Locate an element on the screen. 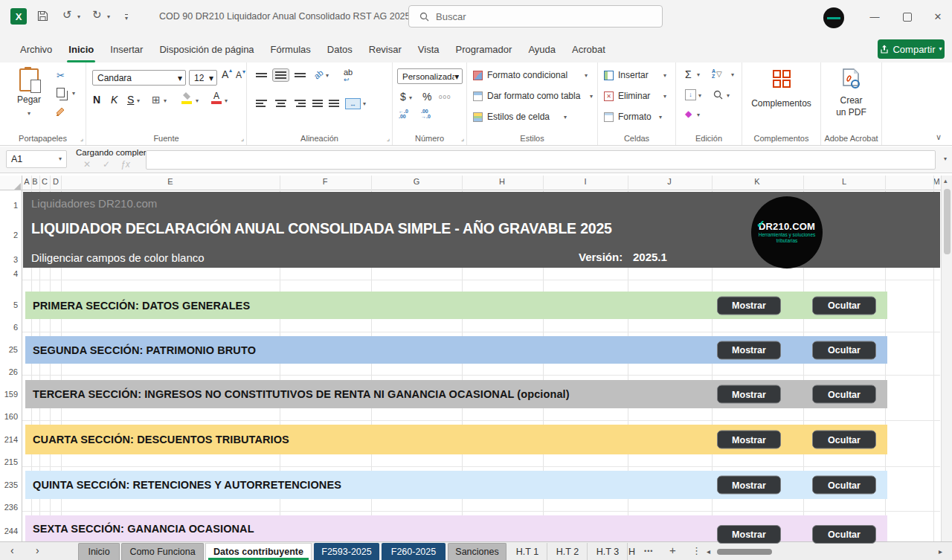 Image resolution: width=952 pixels, height=560 pixels. collapse-ribbon-icon: ∨ is located at coordinates (939, 137).